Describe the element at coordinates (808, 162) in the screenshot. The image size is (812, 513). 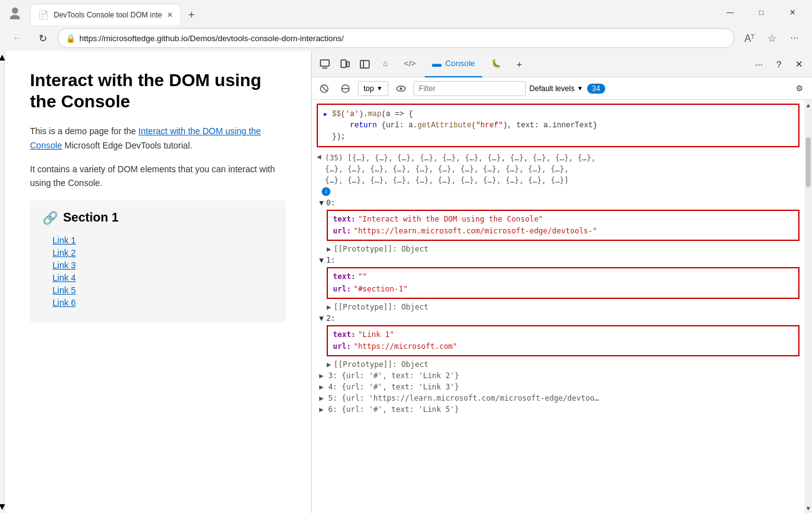
I see `scroll-thumb` at that location.